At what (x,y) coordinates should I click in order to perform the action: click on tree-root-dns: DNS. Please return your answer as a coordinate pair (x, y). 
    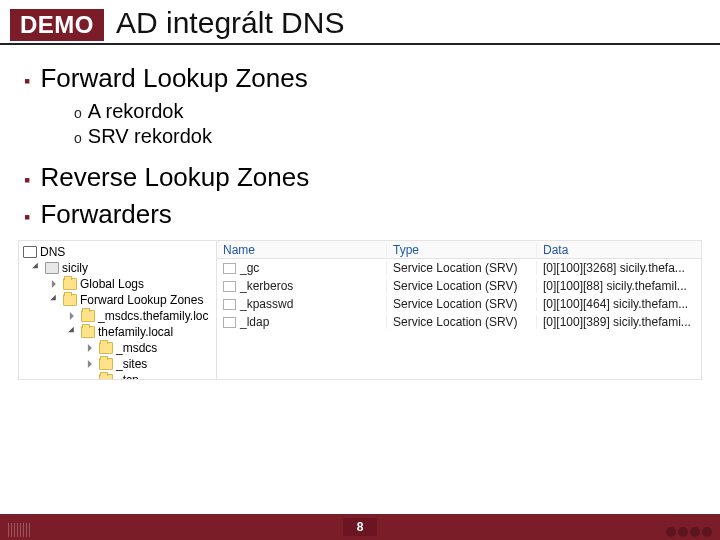
    Looking at the image, I should click on (118, 252).